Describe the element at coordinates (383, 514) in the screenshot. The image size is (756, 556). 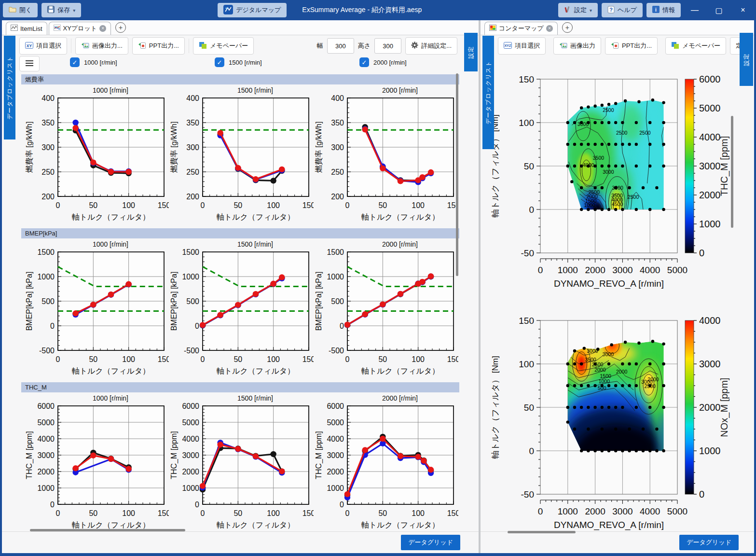
I see `svg-text: 50` at that location.